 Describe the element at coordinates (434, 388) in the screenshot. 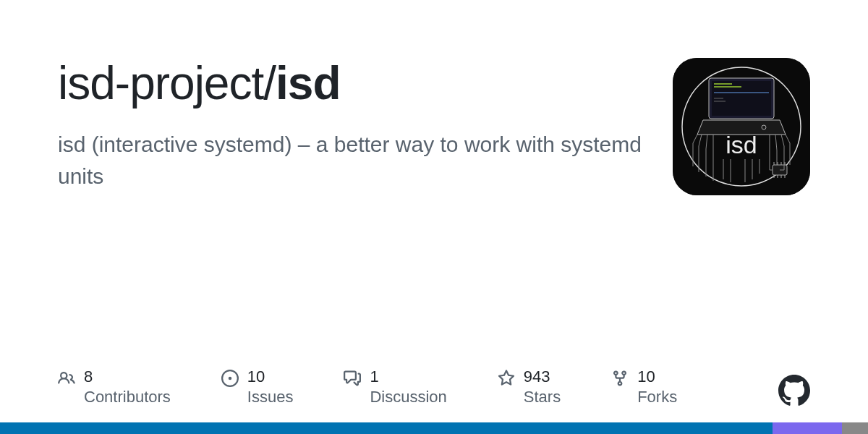

I see `repo-stats: 8 Contributors 10 Issues 1 Discussion 94…` at that location.